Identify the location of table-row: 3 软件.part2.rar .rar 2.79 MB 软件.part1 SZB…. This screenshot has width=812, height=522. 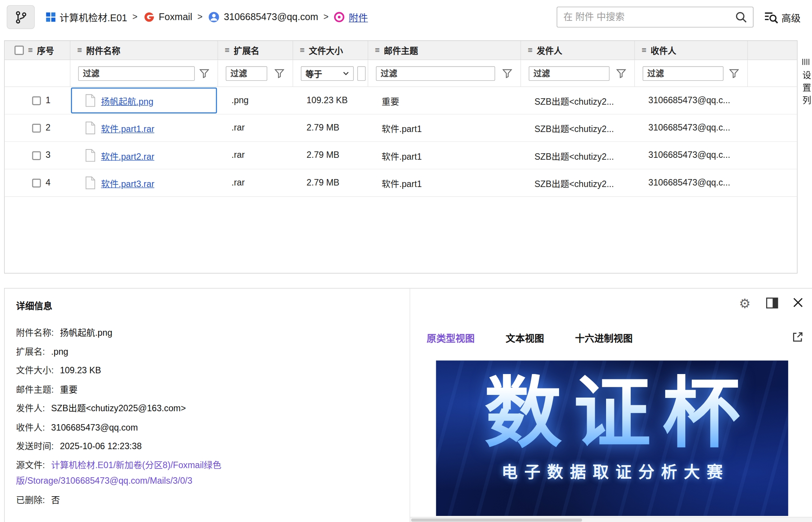
(401, 156).